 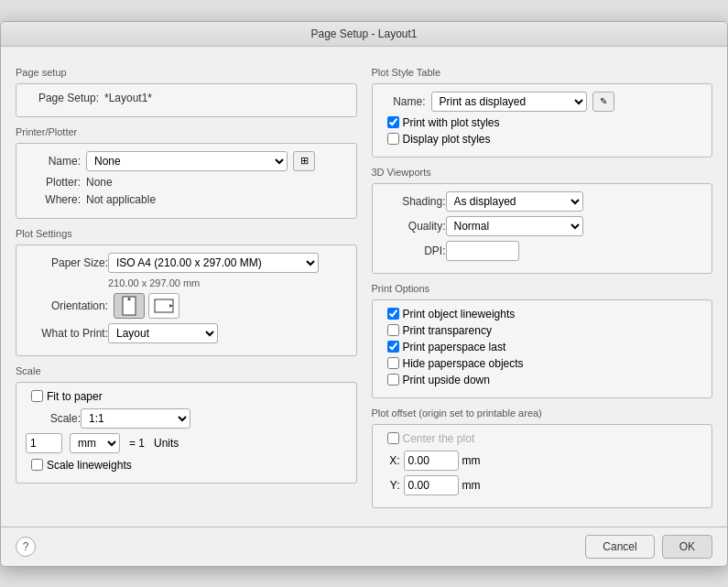 I want to click on scale-select: 1:1 1:2 1:5 1:10 2:1, so click(x=136, y=419).